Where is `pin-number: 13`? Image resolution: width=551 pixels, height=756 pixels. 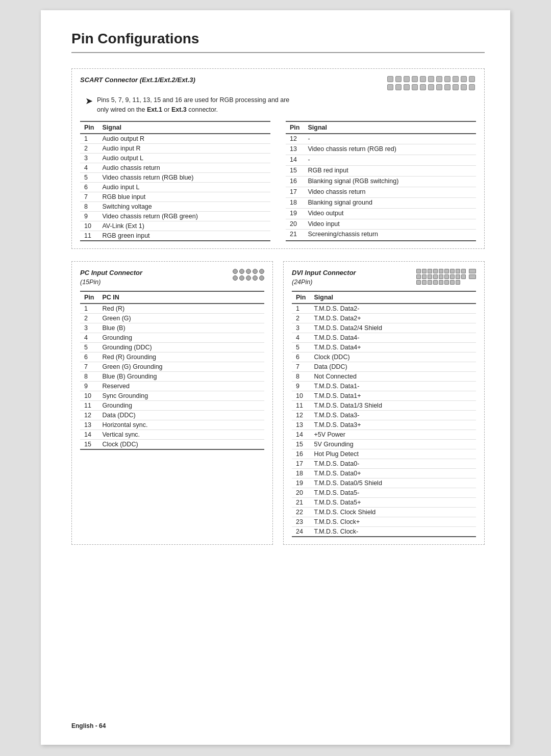 pin-number: 13 is located at coordinates (301, 424).